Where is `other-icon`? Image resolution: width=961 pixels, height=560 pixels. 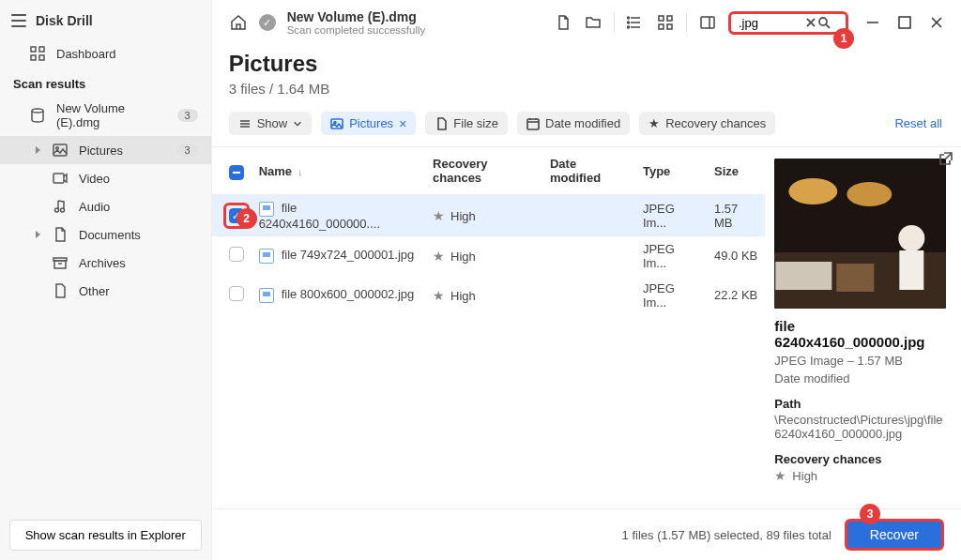 other-icon is located at coordinates (60, 291).